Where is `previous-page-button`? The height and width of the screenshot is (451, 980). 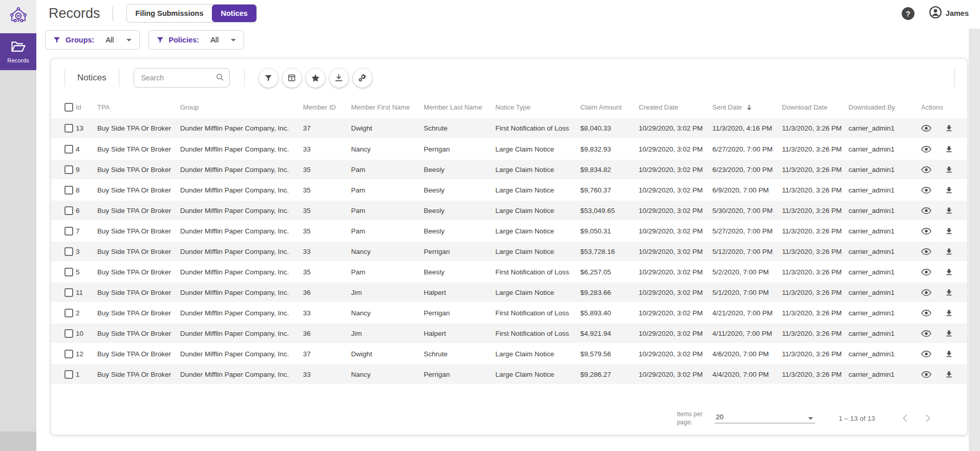 previous-page-button is located at coordinates (905, 418).